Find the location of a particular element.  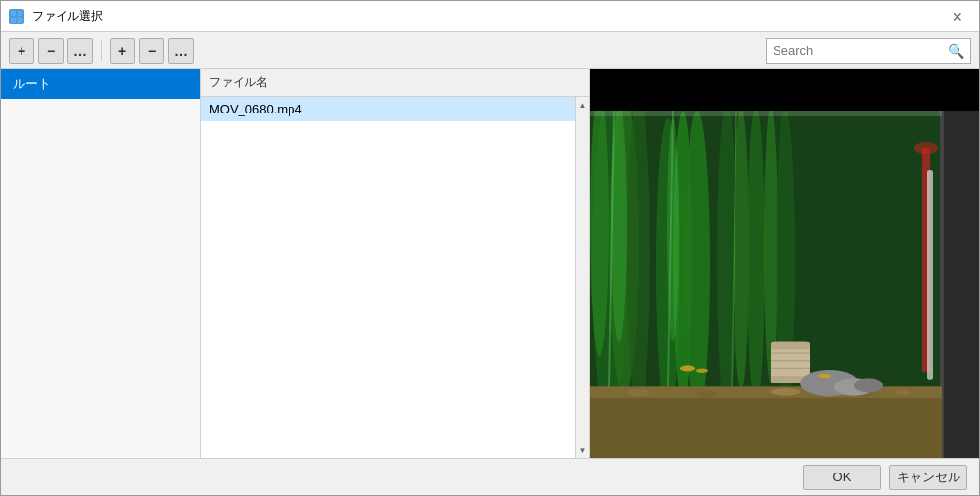

search-icon: 🔍 is located at coordinates (957, 51).